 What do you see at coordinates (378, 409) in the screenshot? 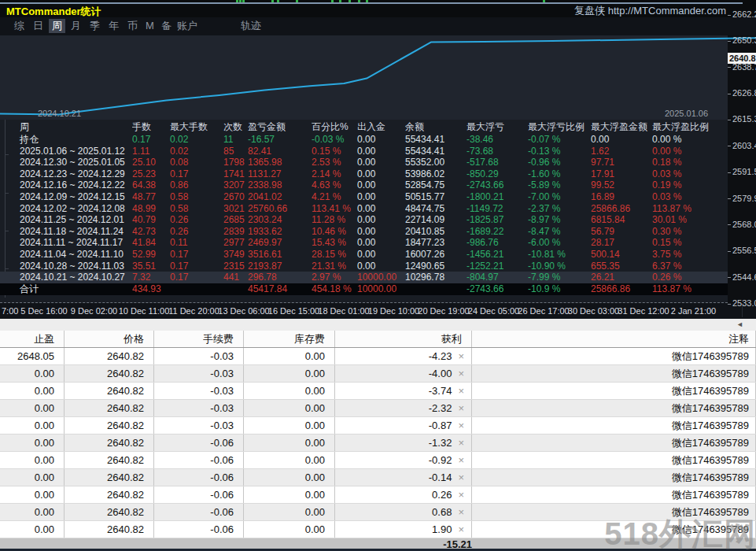
I see `trade-row: 0.002640.82-0.030.00-2.32×微信1746395789` at bounding box center [378, 409].